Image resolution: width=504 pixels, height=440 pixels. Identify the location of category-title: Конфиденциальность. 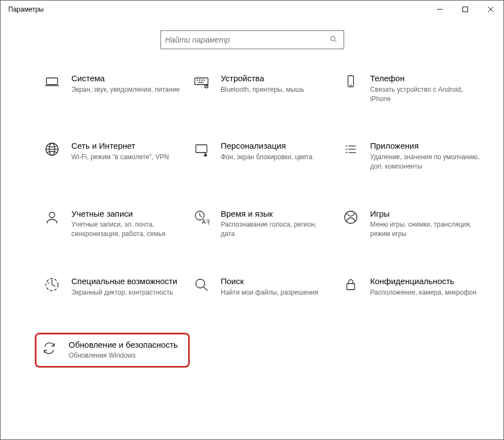
(425, 282).